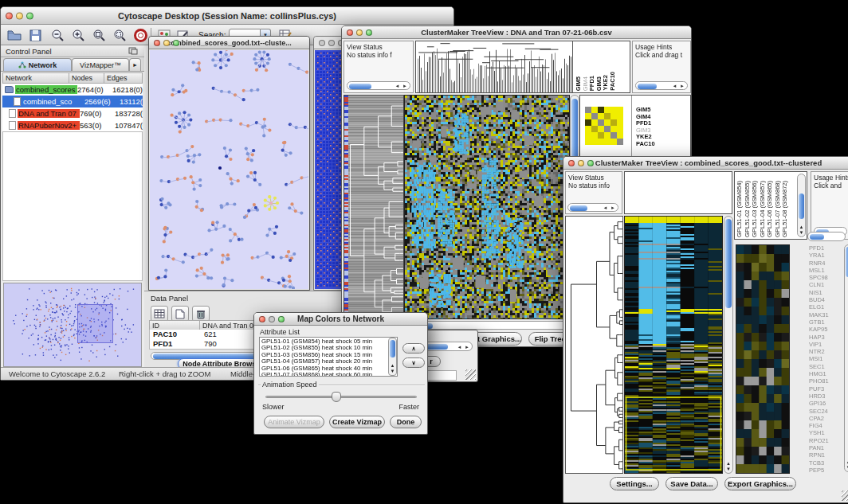 The image size is (848, 504). What do you see at coordinates (230, 163) in the screenshot?
I see `network-view-window: combined_scores_good.txt--cluste...` at bounding box center [230, 163].